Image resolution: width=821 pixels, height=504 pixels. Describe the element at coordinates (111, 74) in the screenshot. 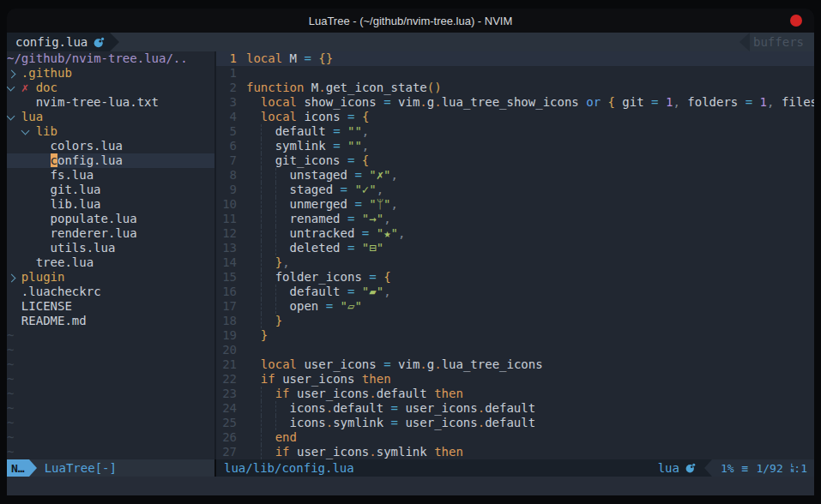

I see `tree-item-.github: .github` at that location.